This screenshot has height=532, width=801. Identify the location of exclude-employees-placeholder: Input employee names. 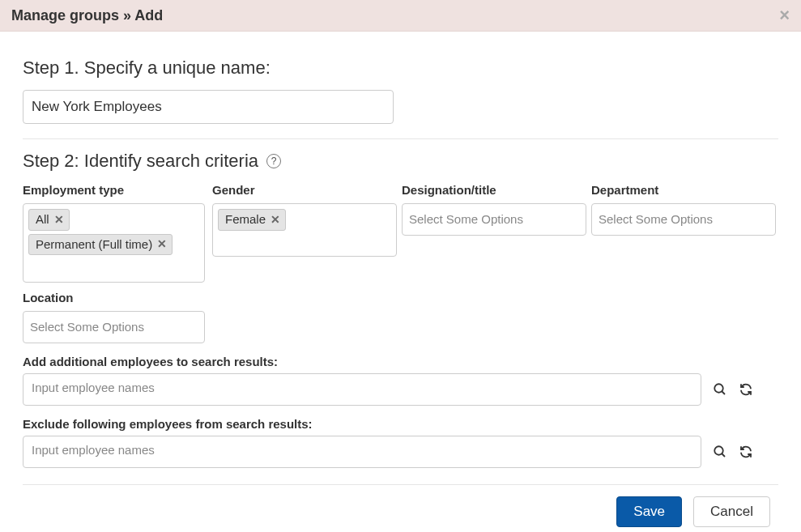
(93, 450).